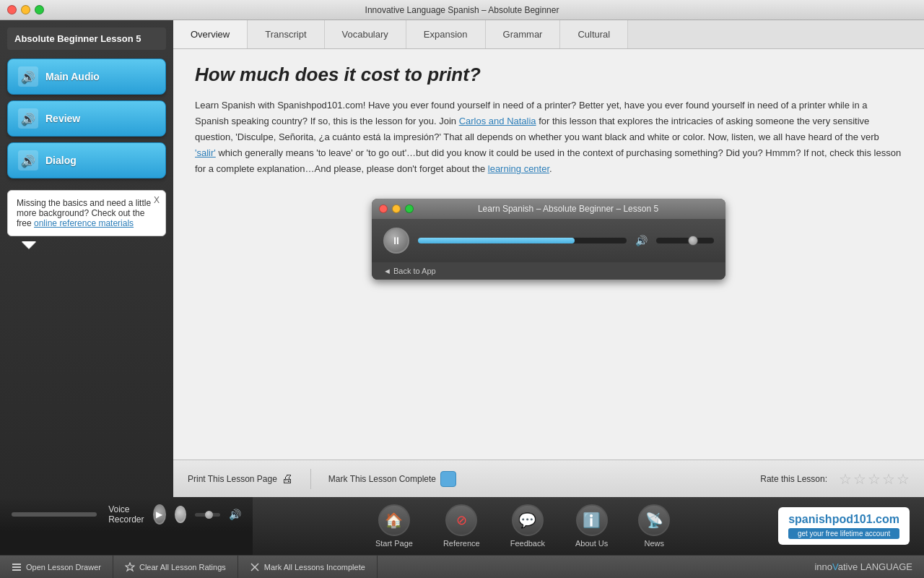  What do you see at coordinates (446, 35) in the screenshot?
I see `tab-expansion: Expansion` at bounding box center [446, 35].